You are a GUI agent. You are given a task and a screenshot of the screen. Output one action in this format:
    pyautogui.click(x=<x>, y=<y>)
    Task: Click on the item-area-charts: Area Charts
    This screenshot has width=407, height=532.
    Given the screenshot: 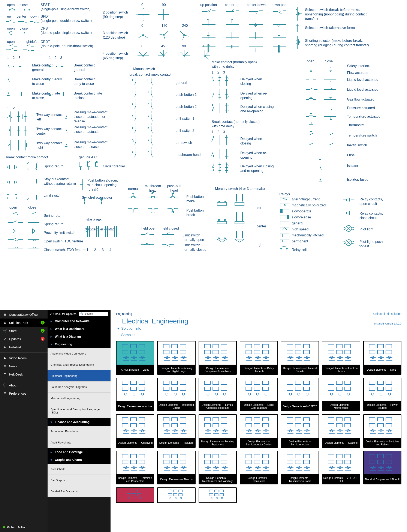 What is the action you would take?
    pyautogui.click(x=79, y=469)
    